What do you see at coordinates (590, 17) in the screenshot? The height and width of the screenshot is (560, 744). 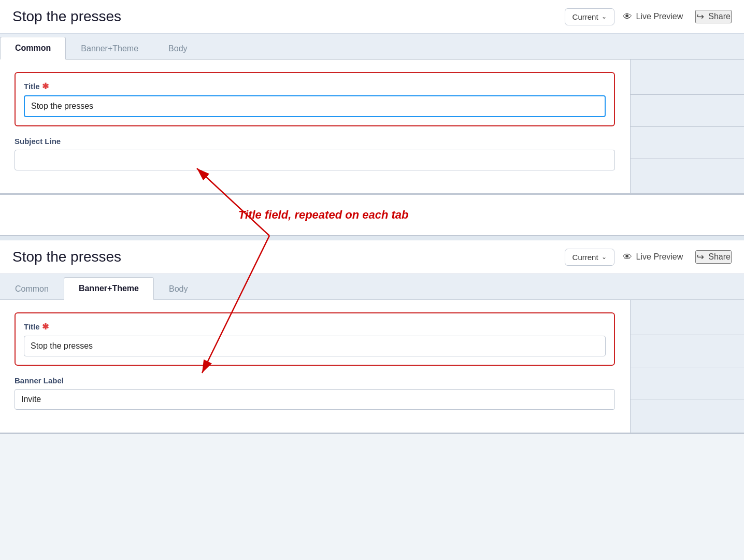 I see `current-dropdown-1: Current ⌄` at bounding box center [590, 17].